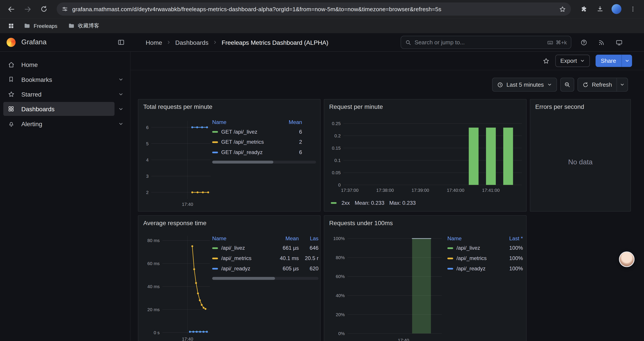 This screenshot has width=644, height=341. Describe the element at coordinates (168, 43) in the screenshot. I see `chevron-right-icon` at that location.